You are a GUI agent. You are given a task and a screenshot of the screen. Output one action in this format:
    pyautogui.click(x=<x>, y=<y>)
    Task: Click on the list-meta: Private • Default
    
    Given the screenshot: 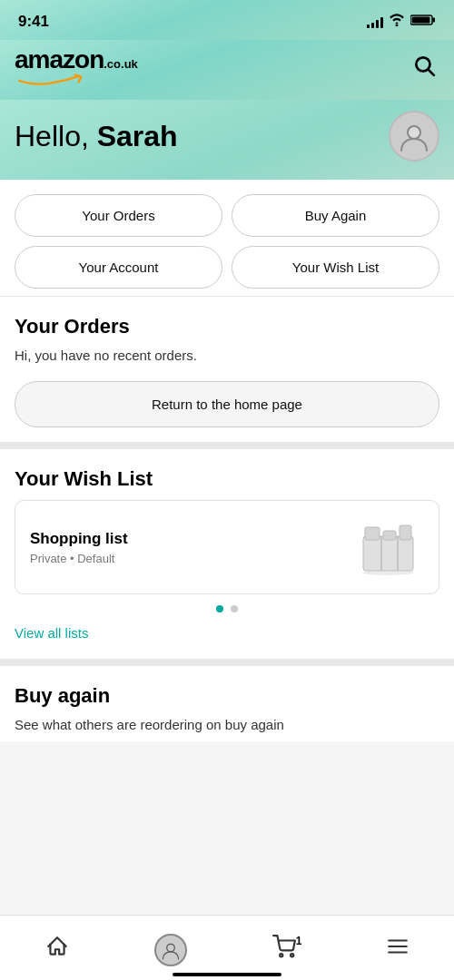 What is the action you would take?
    pyautogui.click(x=79, y=559)
    